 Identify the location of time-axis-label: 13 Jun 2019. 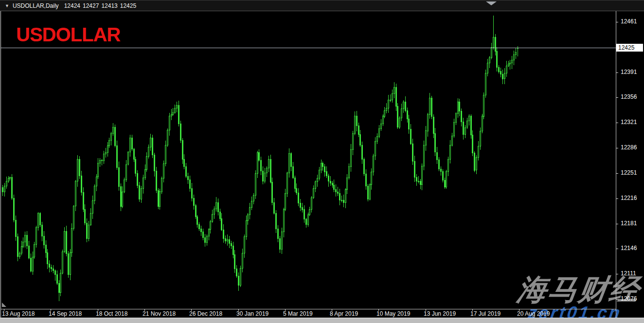
(440, 314).